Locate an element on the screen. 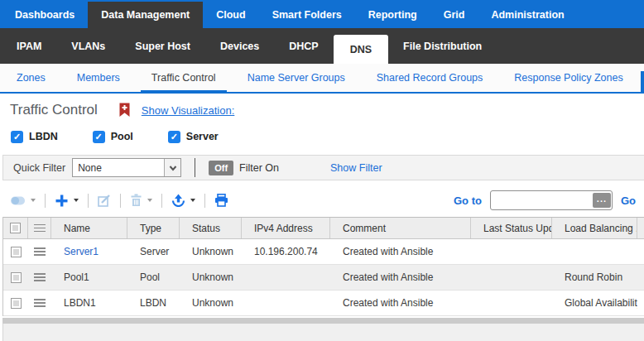 The width and height of the screenshot is (644, 341). filter-divider is located at coordinates (195, 167).